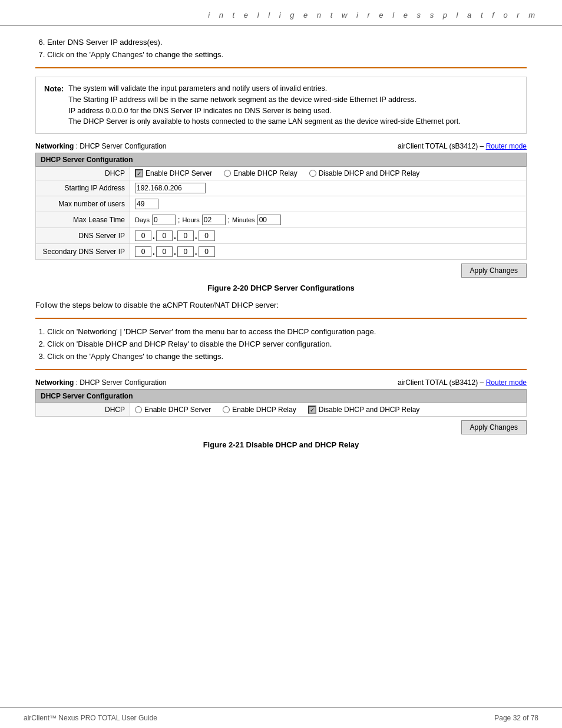 The width and height of the screenshot is (562, 728). I want to click on dns-sep-1: ., so click(154, 236).